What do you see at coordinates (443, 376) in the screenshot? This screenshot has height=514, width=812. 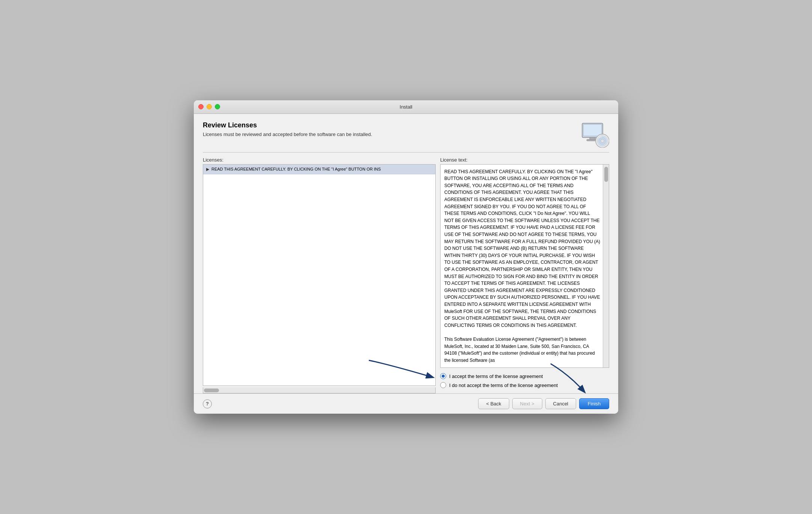 I see `radio-accept-circle` at bounding box center [443, 376].